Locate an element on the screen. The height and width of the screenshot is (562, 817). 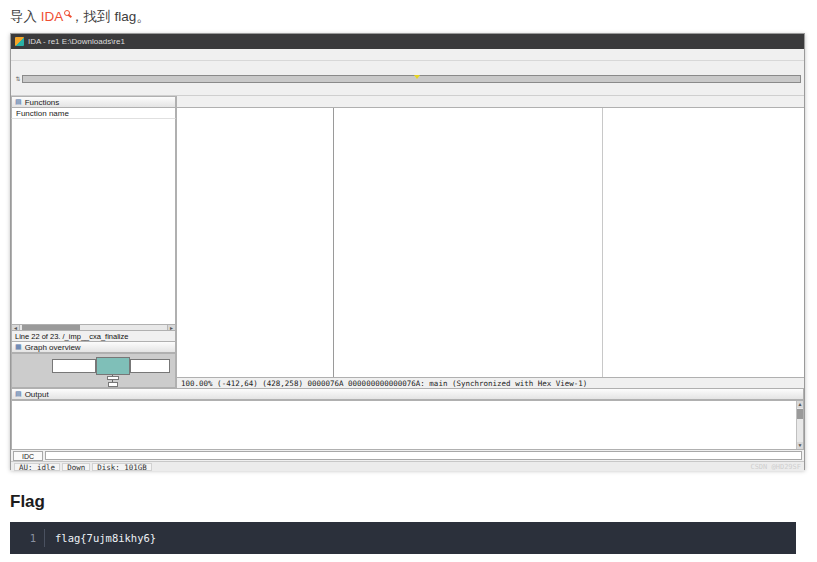
window-title: IDA - re1 E:\Downloads\re1 is located at coordinates (76, 42).